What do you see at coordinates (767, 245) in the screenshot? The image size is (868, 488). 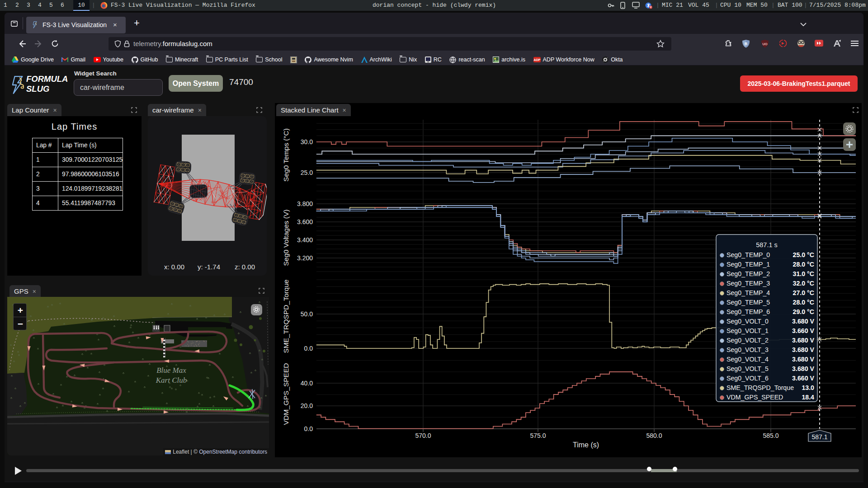 I see `svg-text: 587.1 s` at bounding box center [767, 245].